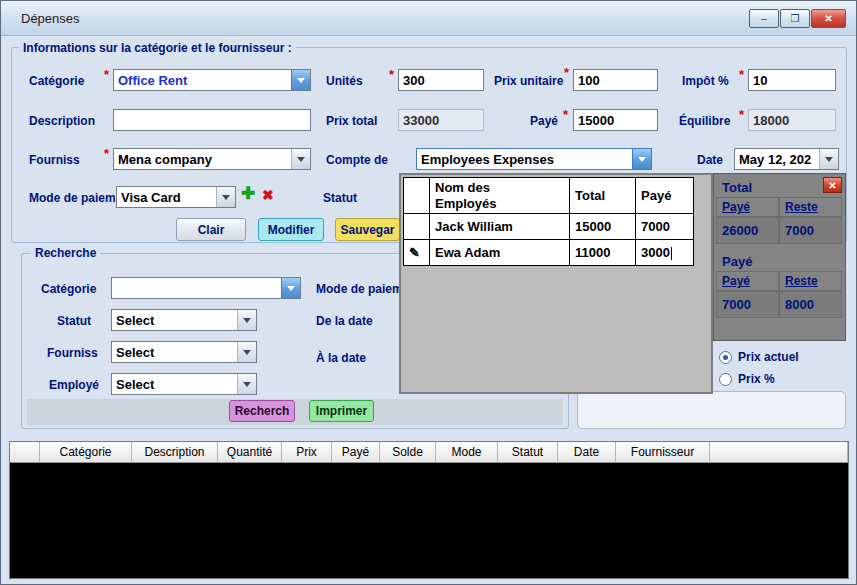 This screenshot has height=585, width=857. What do you see at coordinates (72, 198) in the screenshot?
I see `mode-paiement-label: Mode de paieme` at bounding box center [72, 198].